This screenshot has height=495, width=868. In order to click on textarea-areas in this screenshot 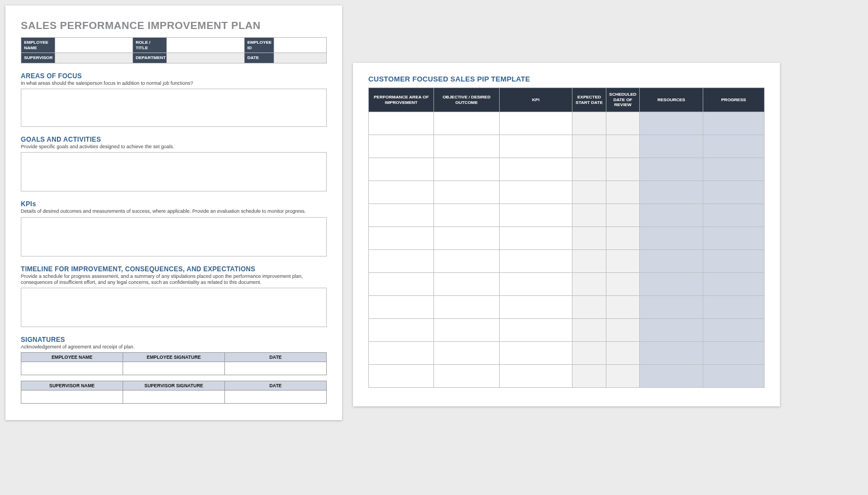, I will do `click(174, 108)`.